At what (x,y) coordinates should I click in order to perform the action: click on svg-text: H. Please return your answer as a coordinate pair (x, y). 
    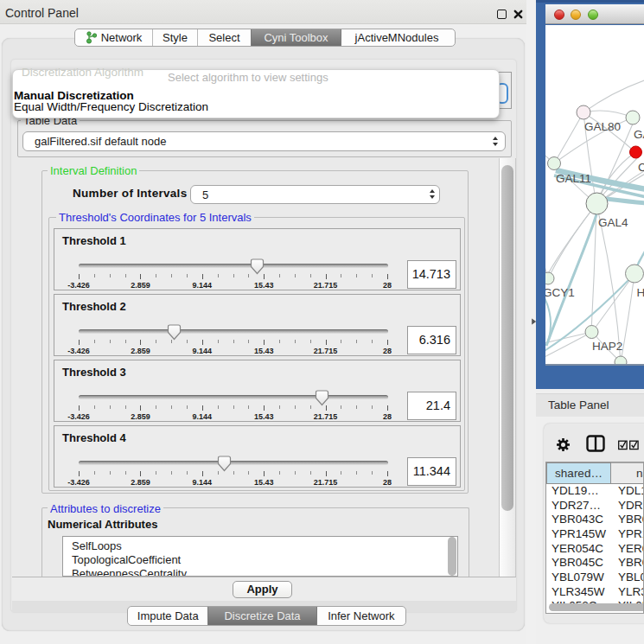
    Looking at the image, I should click on (641, 292).